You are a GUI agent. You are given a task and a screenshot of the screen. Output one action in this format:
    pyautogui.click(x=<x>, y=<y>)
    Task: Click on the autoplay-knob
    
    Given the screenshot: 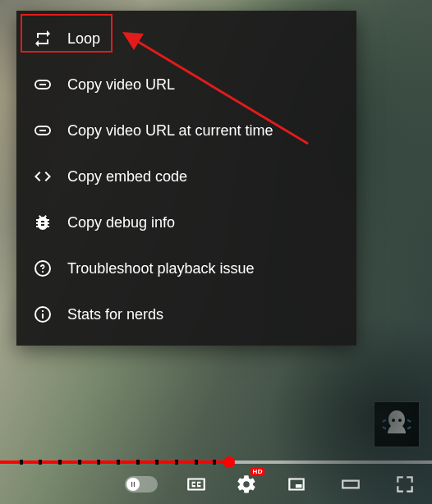 What is the action you would take?
    pyautogui.click(x=133, y=484)
    